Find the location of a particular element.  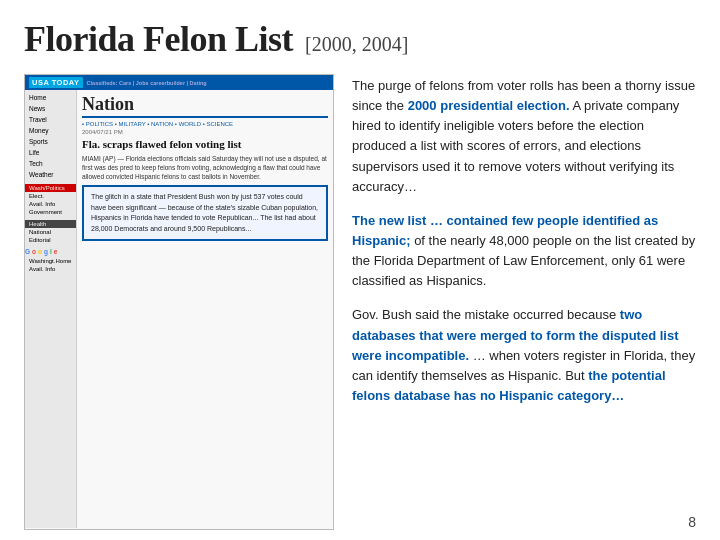

usa-today-tagline: Classifieds: Cars | Jobs careerbuilder |… is located at coordinates (147, 83).